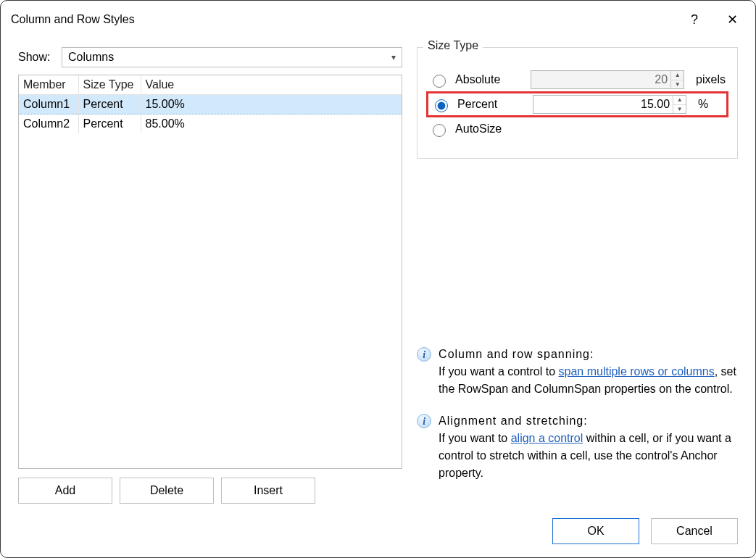 The image size is (756, 558). I want to click on delete-button: Delete, so click(167, 491).